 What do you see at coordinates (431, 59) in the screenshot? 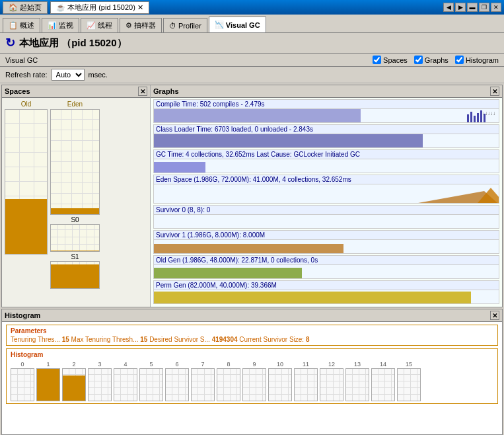
I see `graphs-checkbox-label: Graphs` at bounding box center [431, 59].